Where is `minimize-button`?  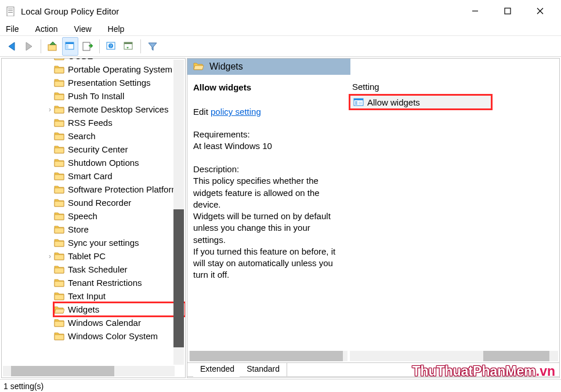 minimize-button is located at coordinates (475, 11).